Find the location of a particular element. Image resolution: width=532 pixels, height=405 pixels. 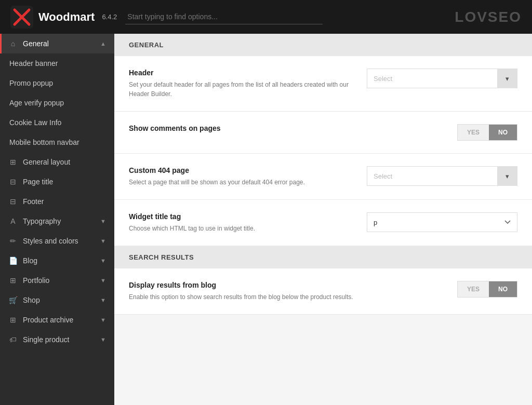

sidebar-item-product-archive: ⊞ Product archive ▼ is located at coordinates (57, 320).